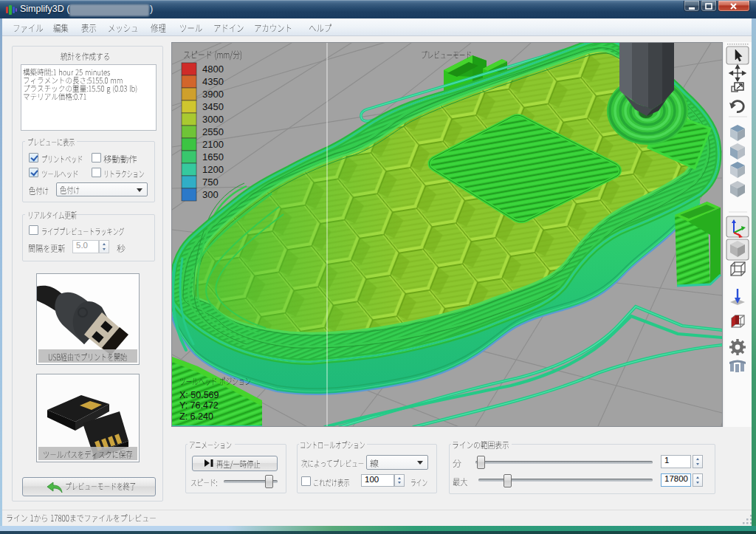  What do you see at coordinates (196, 417) in the screenshot?
I see `svg-text: Z: 6.240` at bounding box center [196, 417].